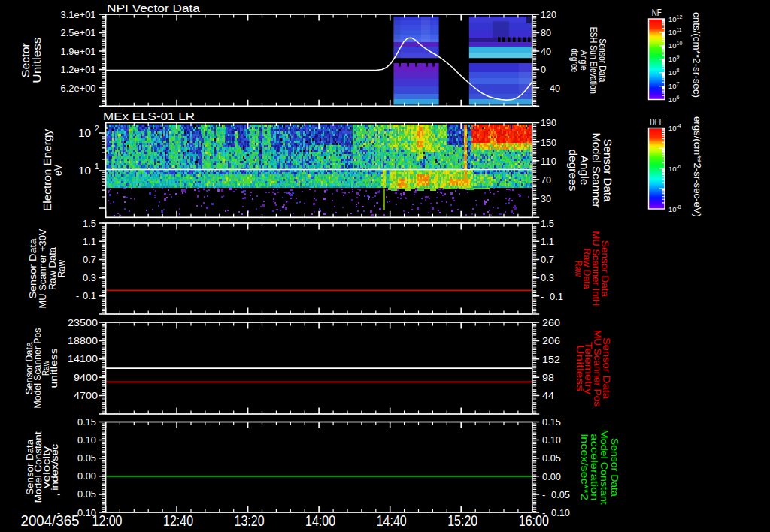 The image size is (770, 532). I want to click on svg-text: 14100, so click(83, 359).